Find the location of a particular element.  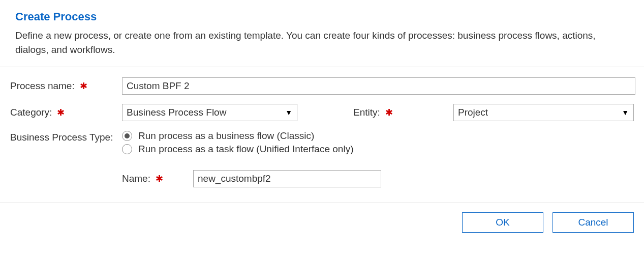

business-process-type-label: Business Process Type: is located at coordinates (62, 137).